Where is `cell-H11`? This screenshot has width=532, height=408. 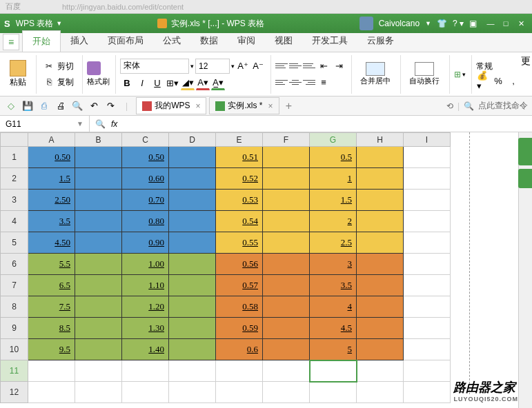
cell-H11 is located at coordinates (380, 371).